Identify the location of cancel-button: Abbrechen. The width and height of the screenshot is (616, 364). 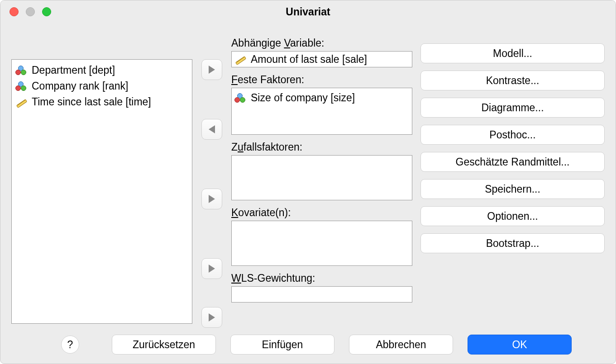
(401, 345).